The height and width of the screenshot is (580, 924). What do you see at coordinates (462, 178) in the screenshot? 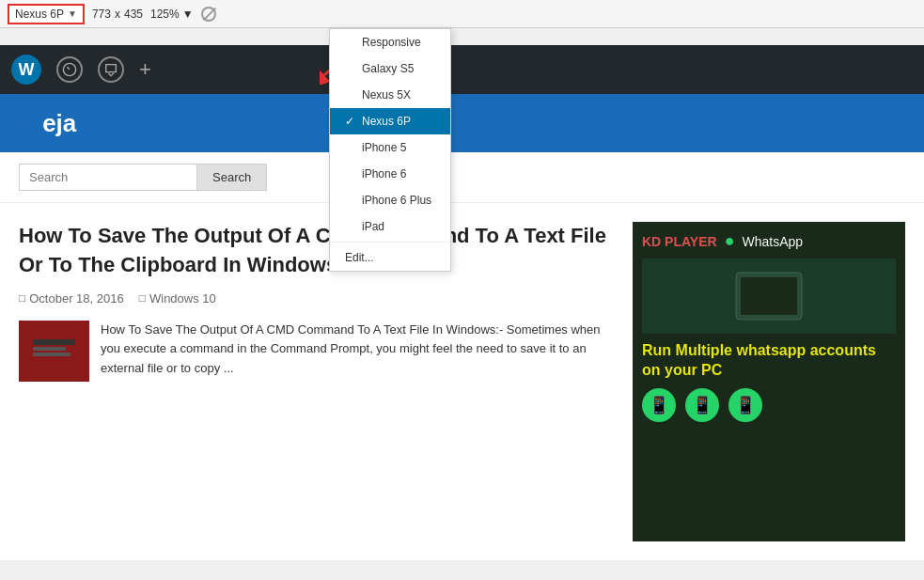
I see `search-bar-area: Search` at bounding box center [462, 178].